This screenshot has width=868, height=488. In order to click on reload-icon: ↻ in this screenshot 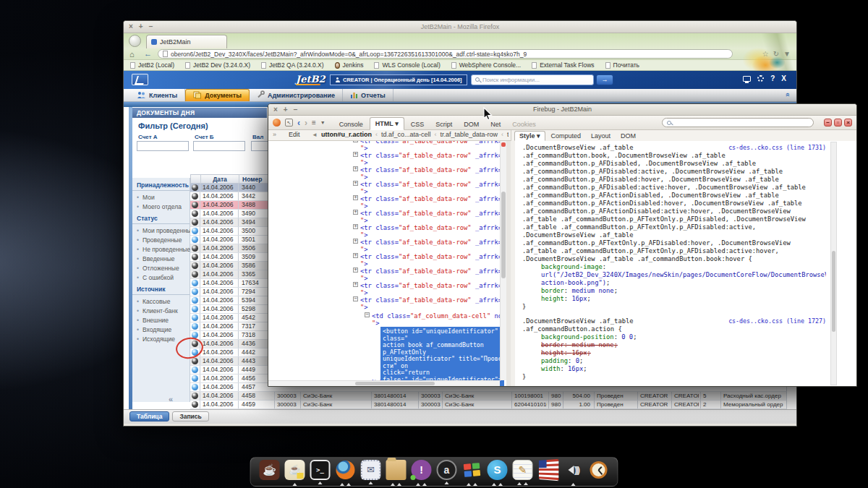, I will do `click(776, 53)`.